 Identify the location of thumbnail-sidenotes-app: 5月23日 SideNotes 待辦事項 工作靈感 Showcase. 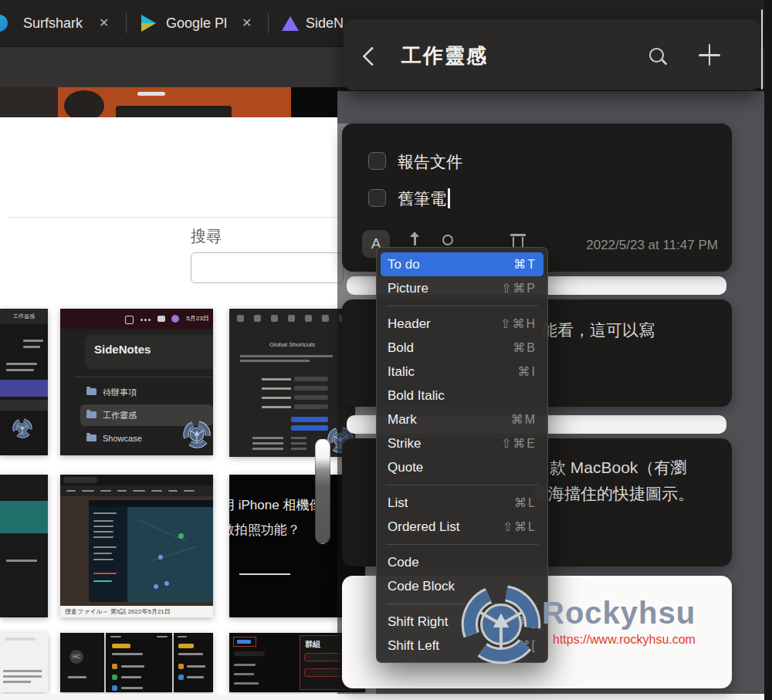
(137, 382).